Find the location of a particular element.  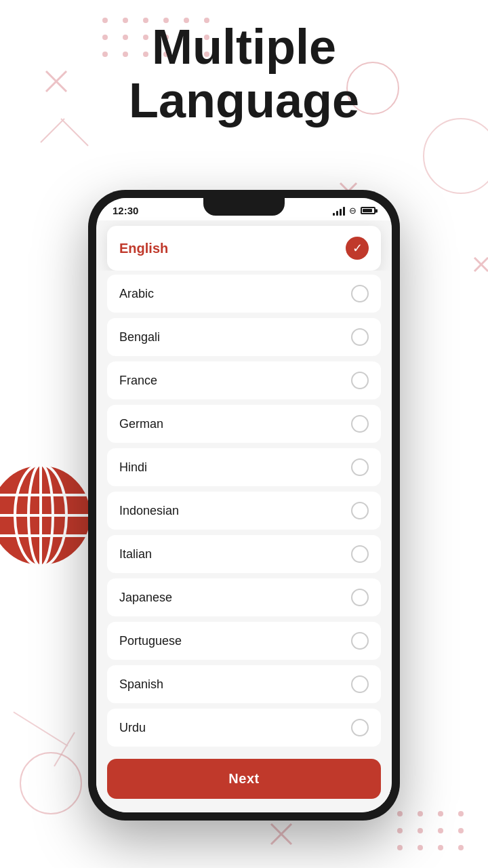

language-label-arabic: Arabic is located at coordinates (137, 294).